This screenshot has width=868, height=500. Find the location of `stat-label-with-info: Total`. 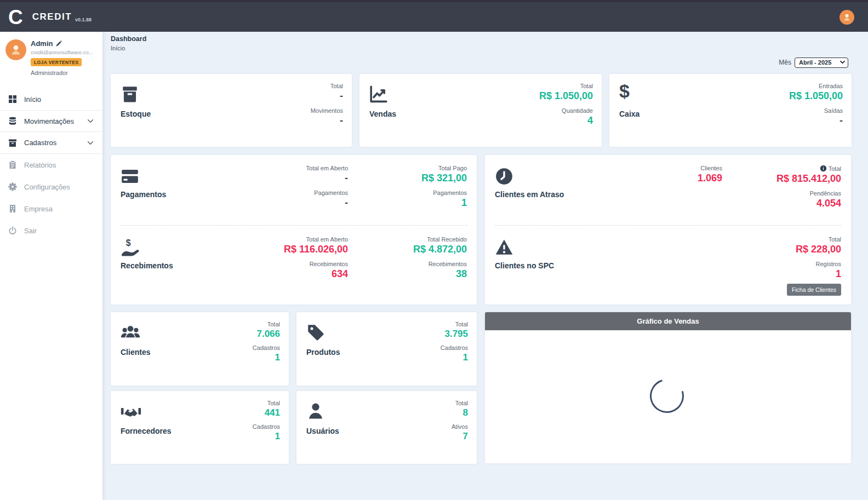

stat-label-with-info: Total is located at coordinates (809, 169).